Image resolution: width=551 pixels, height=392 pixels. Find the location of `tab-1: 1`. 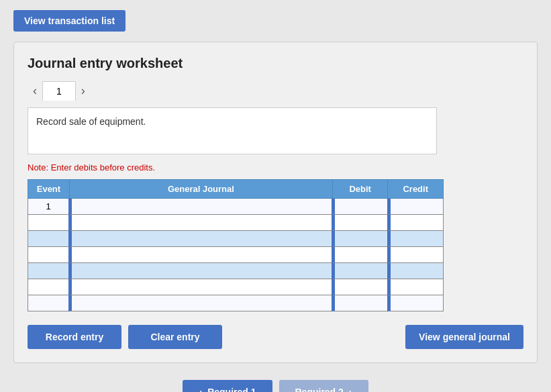

tab-1: 1 is located at coordinates (59, 91).